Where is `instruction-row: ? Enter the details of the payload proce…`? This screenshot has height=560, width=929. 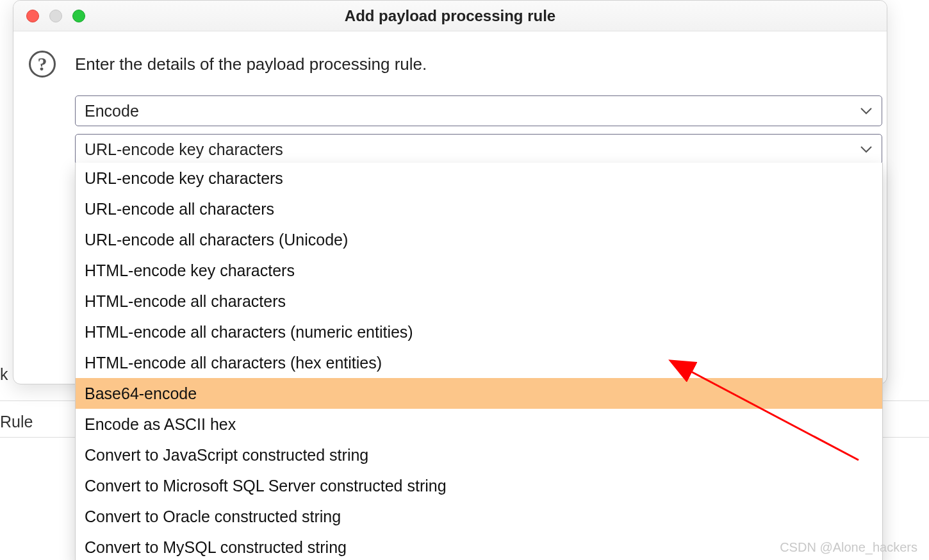 instruction-row: ? Enter the details of the payload proce… is located at coordinates (450, 64).